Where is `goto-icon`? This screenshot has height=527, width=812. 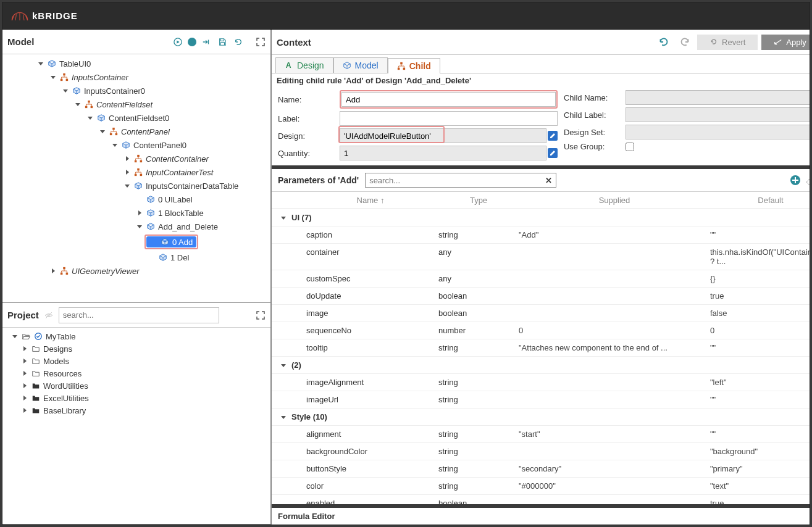
goto-icon is located at coordinates (206, 42).